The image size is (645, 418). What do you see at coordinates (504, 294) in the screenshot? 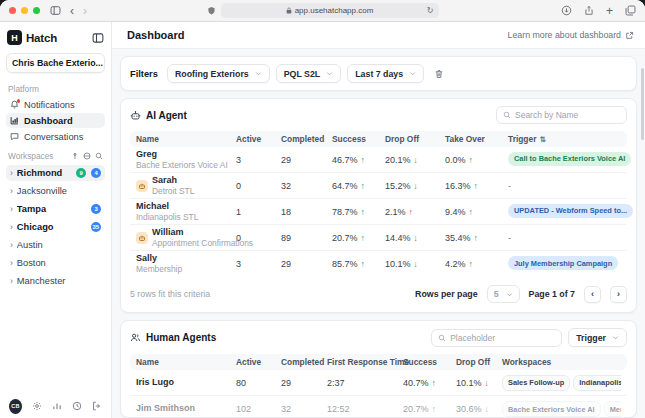
I see `rows-per-page-select: 5` at bounding box center [504, 294].